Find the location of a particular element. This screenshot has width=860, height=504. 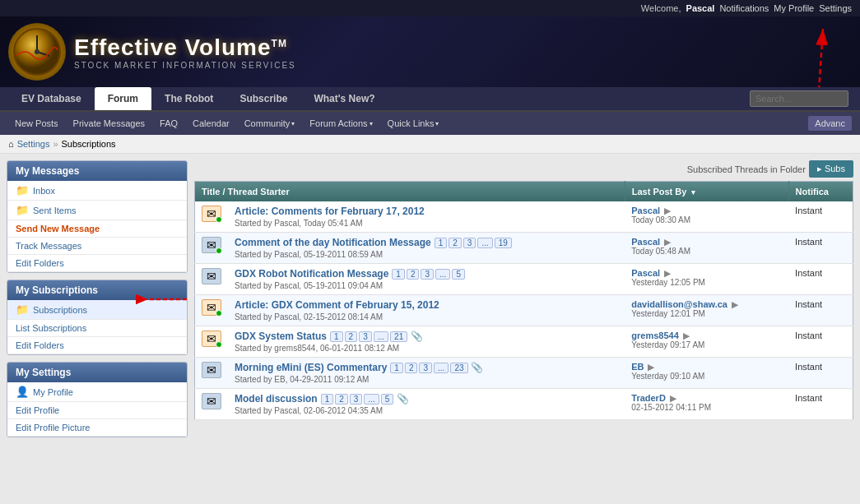

last-post-author: davidallison@shaw.ca ▶ is located at coordinates (706, 304).